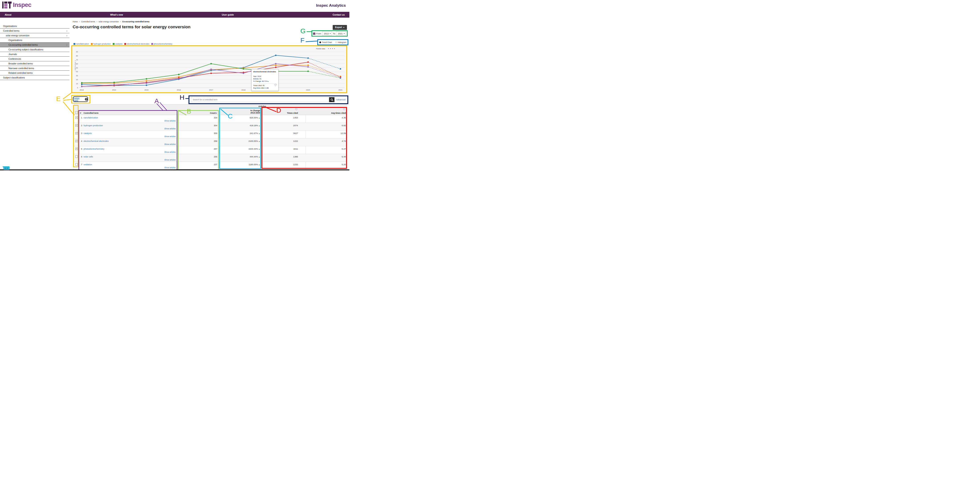 The width and height of the screenshot is (980, 478). Describe the element at coordinates (35, 54) in the screenshot. I see `sidebar-item-journals: Journals` at that location.